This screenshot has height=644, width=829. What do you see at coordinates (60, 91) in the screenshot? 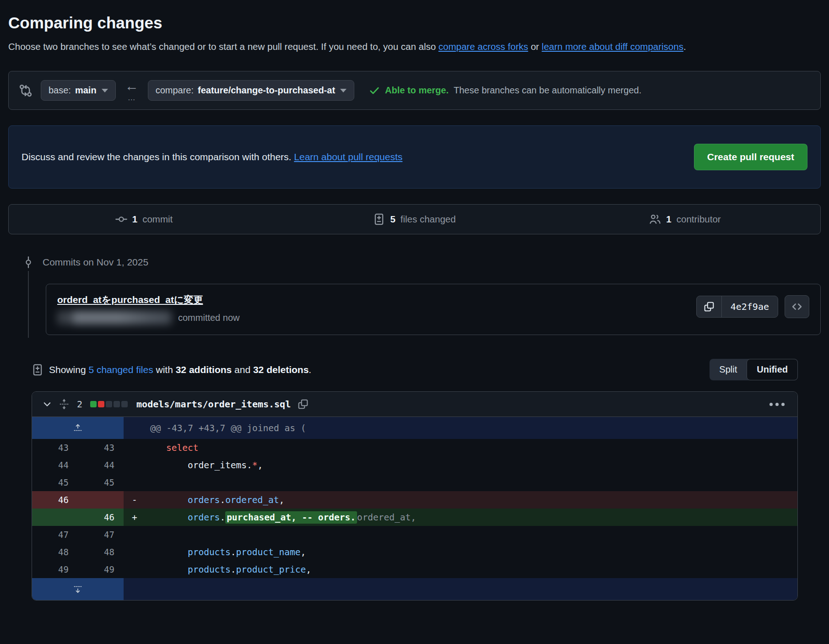
I see `base-branch-label: base:` at bounding box center [60, 91].